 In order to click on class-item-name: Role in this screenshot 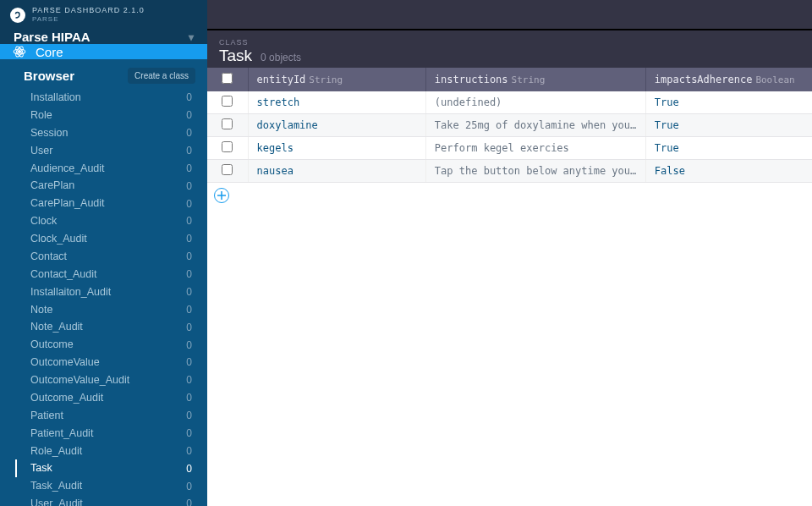, I will do `click(41, 115)`.